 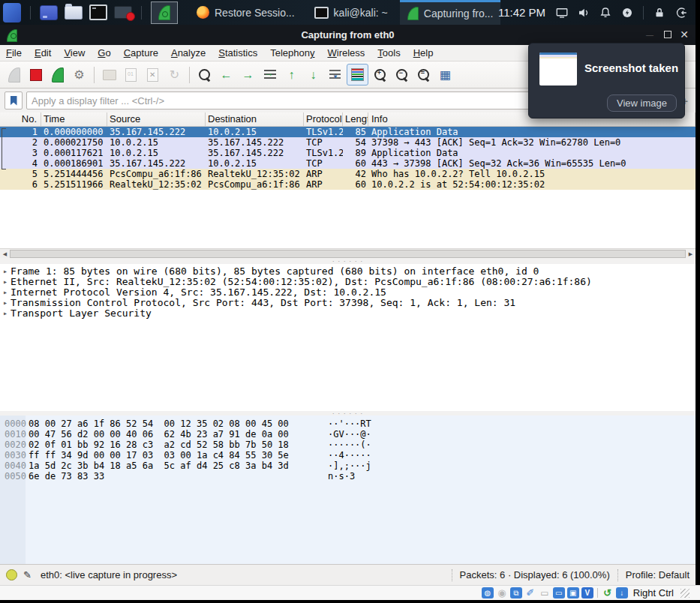 What do you see at coordinates (348, 282) in the screenshot?
I see `detail-line: ▸Ethernet II, Src: RealtekU_12:35:02 (52…` at bounding box center [348, 282].